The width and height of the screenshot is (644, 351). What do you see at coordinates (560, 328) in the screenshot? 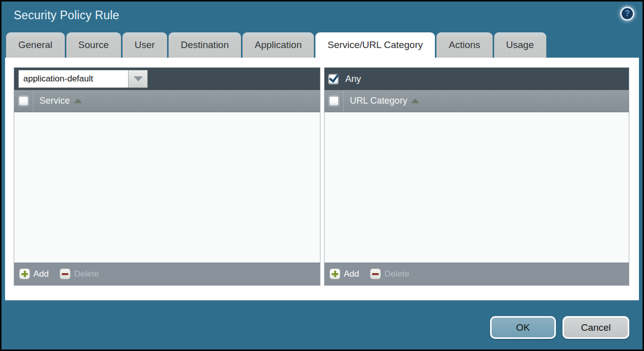
I see `dialog-footer: OK Cancel` at bounding box center [560, 328].